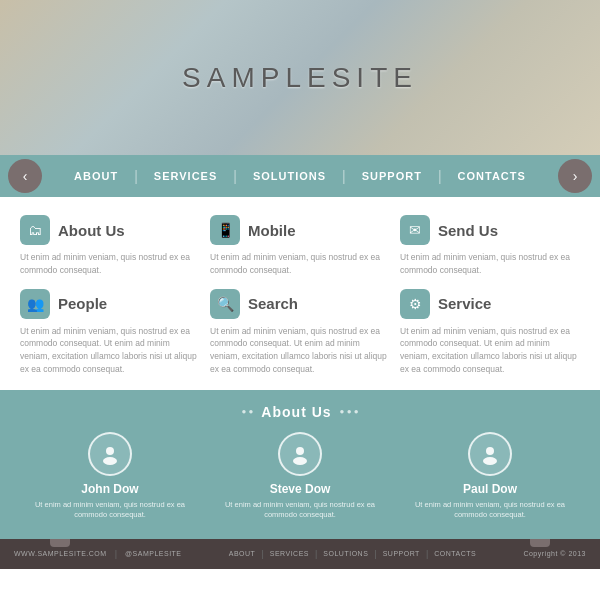 The height and width of the screenshot is (600, 600). Describe the element at coordinates (110, 332) in the screenshot. I see `content-item-3: 👥 People Ut enim ad minim veniam, quis n…` at that location.